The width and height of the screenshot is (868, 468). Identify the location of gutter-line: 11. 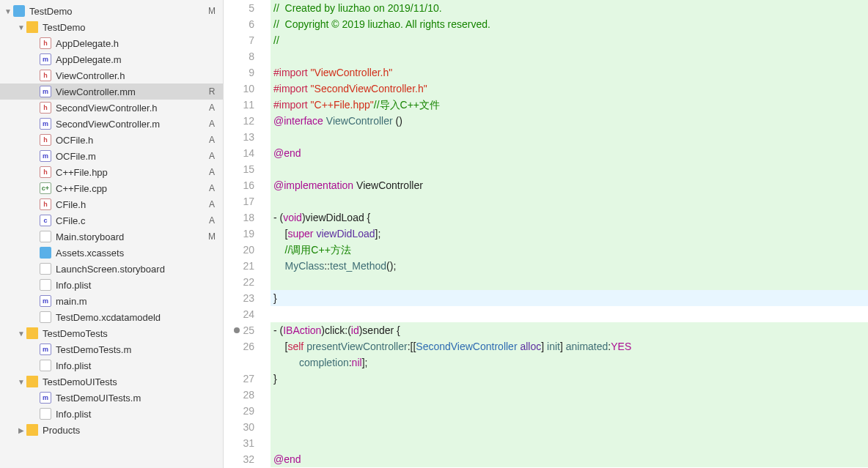
(243, 105).